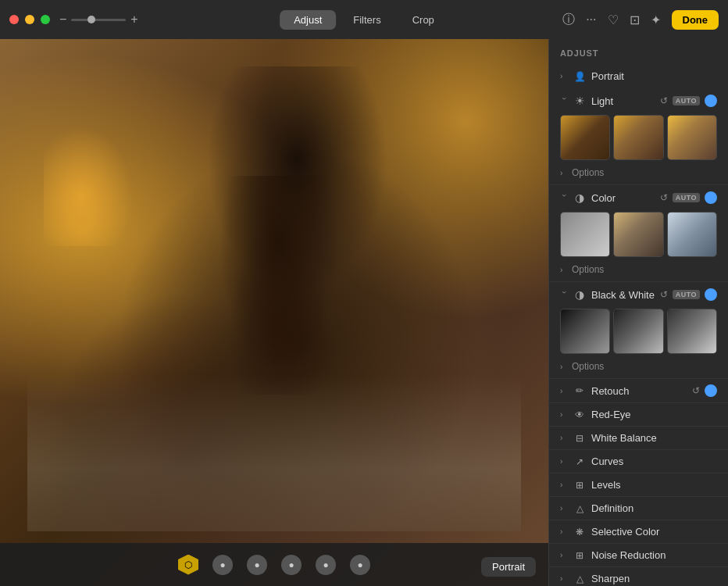 The height and width of the screenshot is (586, 728). I want to click on panel-title: ADJUST, so click(639, 52).